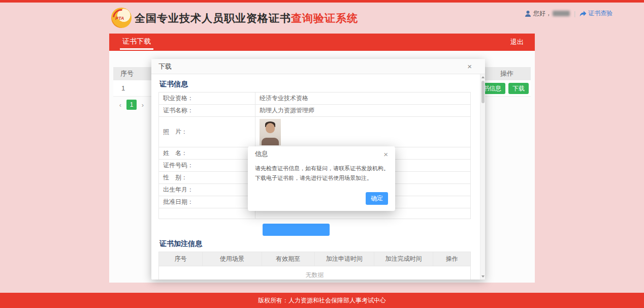 The height and width of the screenshot is (308, 644). What do you see at coordinates (596, 13) in the screenshot?
I see `cert-verify-link: 证书查验` at bounding box center [596, 13].